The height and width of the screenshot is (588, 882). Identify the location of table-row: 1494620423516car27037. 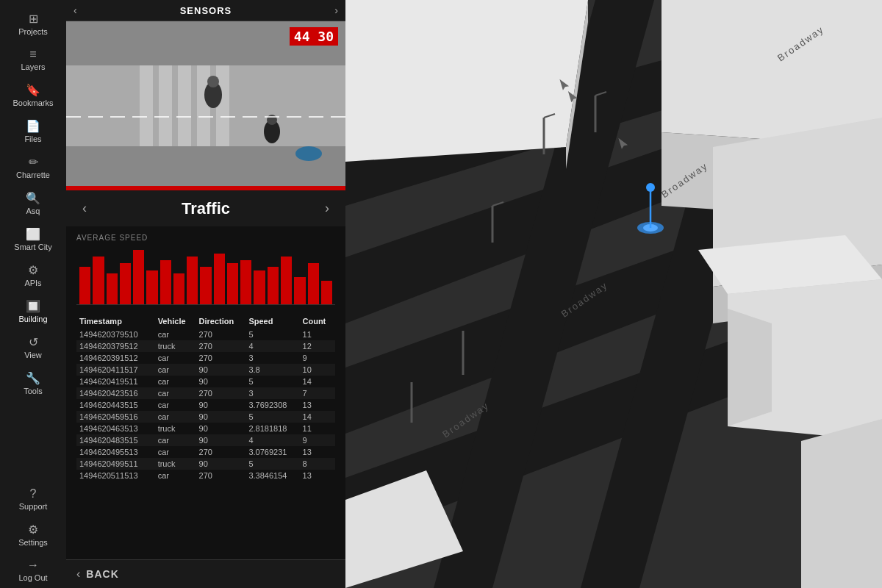
(206, 393).